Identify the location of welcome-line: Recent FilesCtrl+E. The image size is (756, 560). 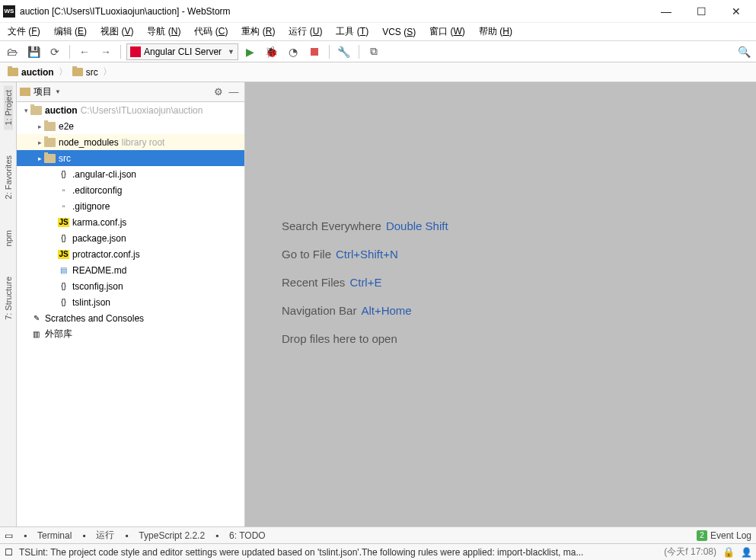
(332, 282).